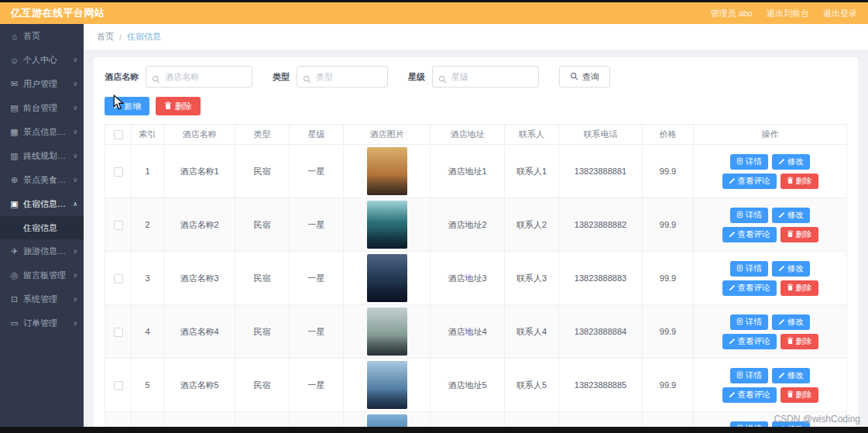 Image resolution: width=868 pixels, height=433 pixels. I want to click on table-toolbar: 新增 删除, so click(475, 106).